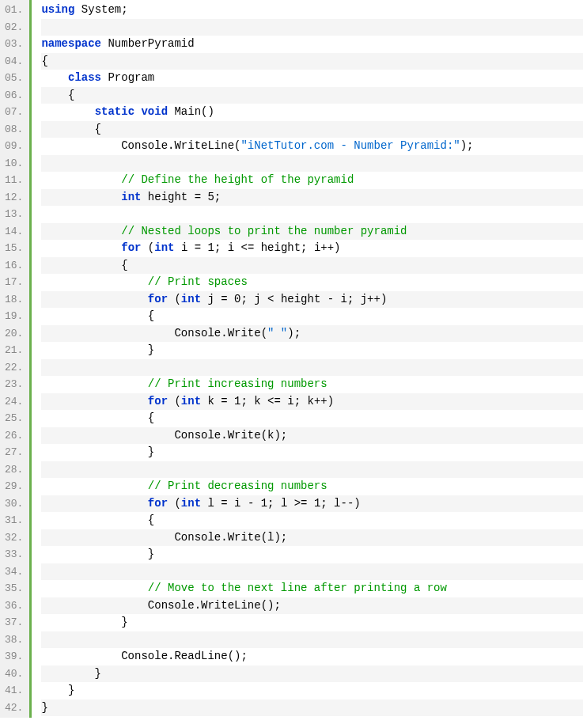 This screenshot has height=728, width=583. Describe the element at coordinates (165, 435) in the screenshot. I see `code-text: Console.Write(k);` at that location.